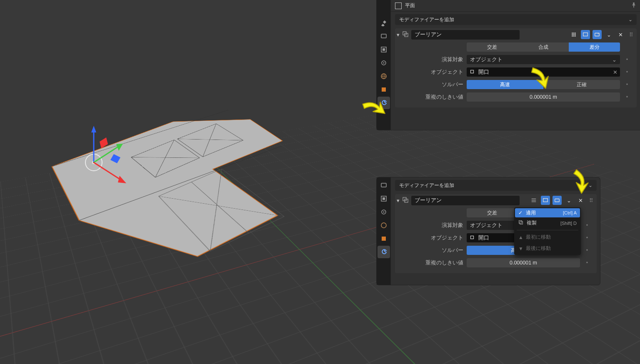 The image size is (640, 364). I want to click on menu-move-first: ▲ 最初に移動, so click(548, 237).